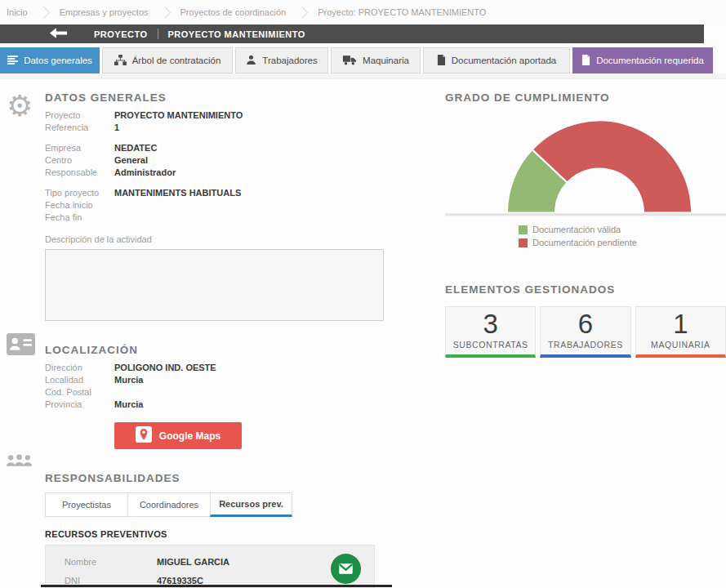 This screenshot has width=726, height=588. What do you see at coordinates (80, 206) in the screenshot?
I see `field-label: Fecha inicio` at bounding box center [80, 206].